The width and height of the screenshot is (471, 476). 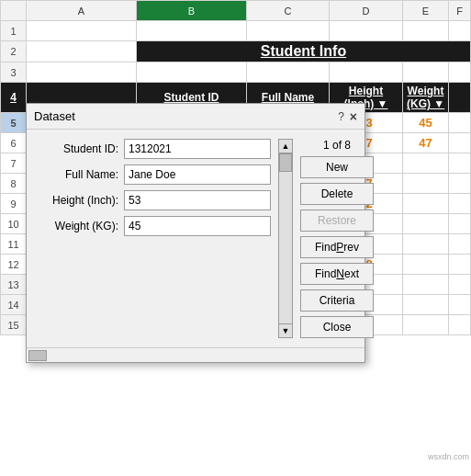 What do you see at coordinates (77, 200) in the screenshot?
I see `height-label: Height (Inch):` at bounding box center [77, 200].